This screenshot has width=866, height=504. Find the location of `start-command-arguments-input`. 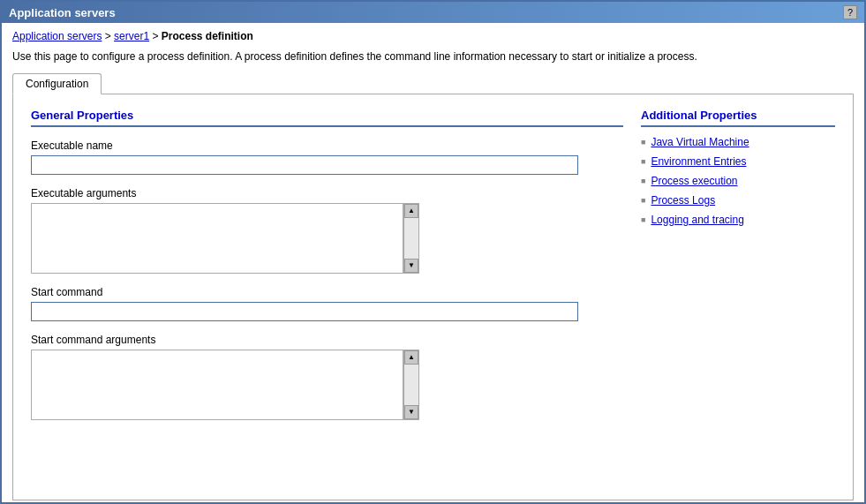

start-command-arguments-input is located at coordinates (217, 385).